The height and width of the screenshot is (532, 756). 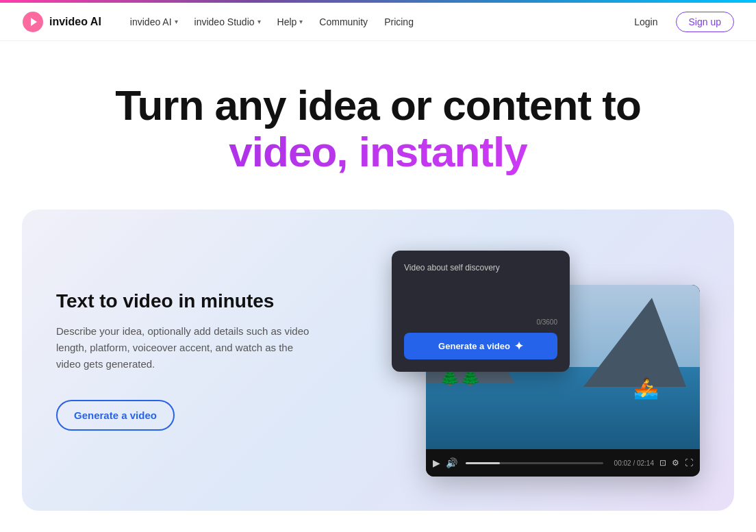 I want to click on nav-right: Login Sign up, so click(x=681, y=22).